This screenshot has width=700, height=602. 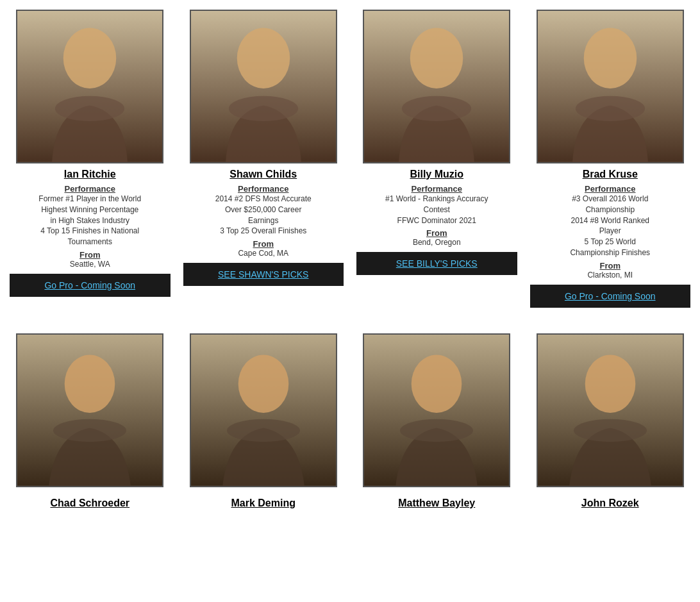 What do you see at coordinates (437, 210) in the screenshot?
I see `billy-muzio-performance-text: #1 World - Rankings AccuracyContestFFWC …` at bounding box center [437, 210].